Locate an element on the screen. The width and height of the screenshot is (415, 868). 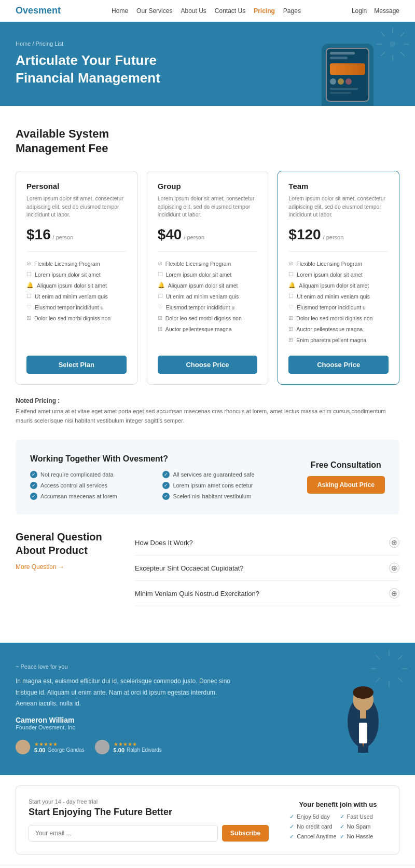
nav-about: About Us is located at coordinates (193, 11).